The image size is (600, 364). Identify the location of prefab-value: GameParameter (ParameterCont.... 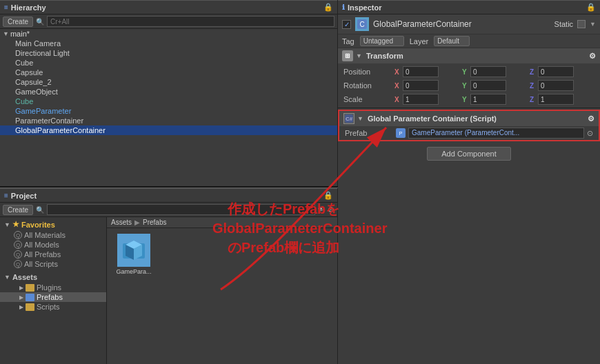
(497, 133).